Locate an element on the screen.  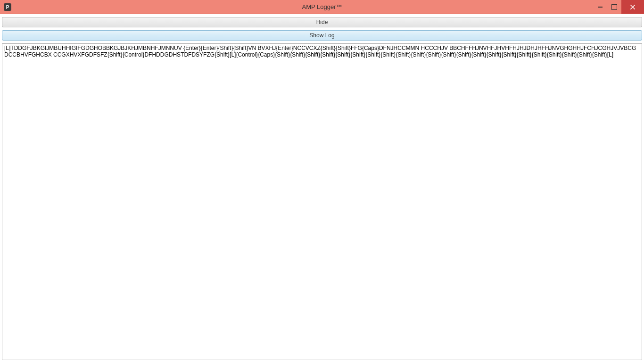
hide-button: Hide is located at coordinates (322, 22).